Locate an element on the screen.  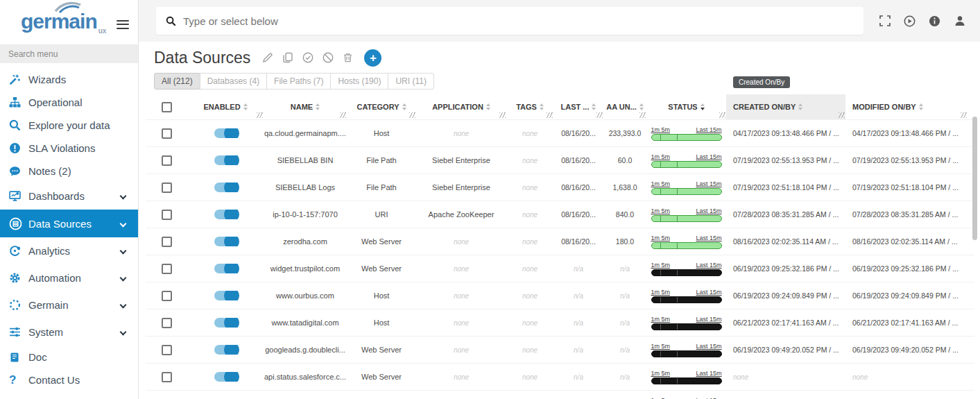
sidebar-item-contact-us: ? Contact Us is located at coordinates (69, 380).